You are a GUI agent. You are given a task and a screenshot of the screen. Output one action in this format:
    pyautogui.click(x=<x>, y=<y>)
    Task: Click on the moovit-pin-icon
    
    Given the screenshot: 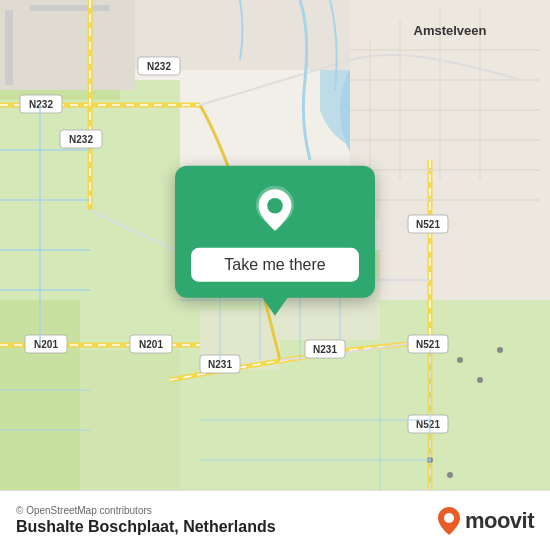 What is the action you would take?
    pyautogui.click(x=449, y=521)
    